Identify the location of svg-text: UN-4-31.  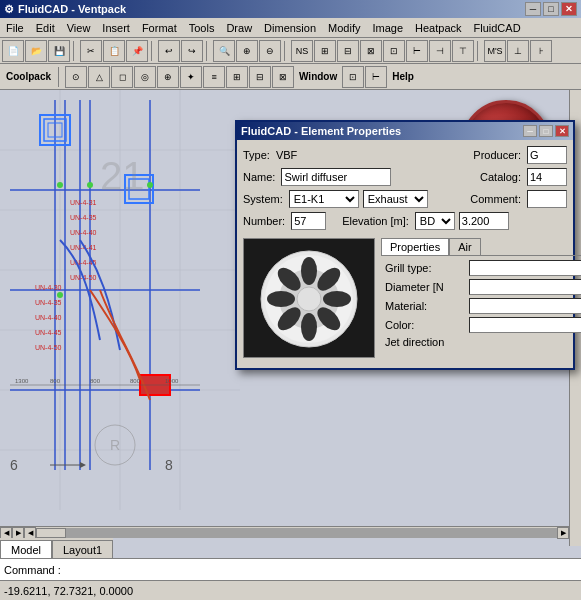
(84, 202).